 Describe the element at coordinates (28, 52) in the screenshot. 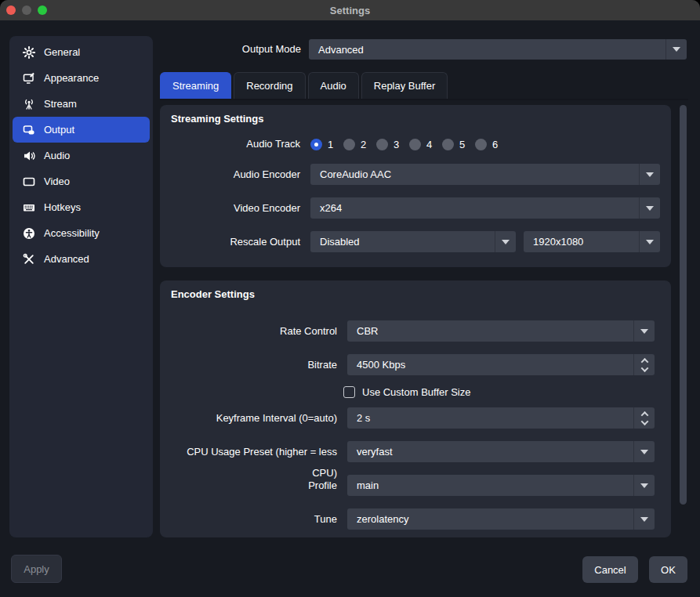

I see `gear-icon` at that location.